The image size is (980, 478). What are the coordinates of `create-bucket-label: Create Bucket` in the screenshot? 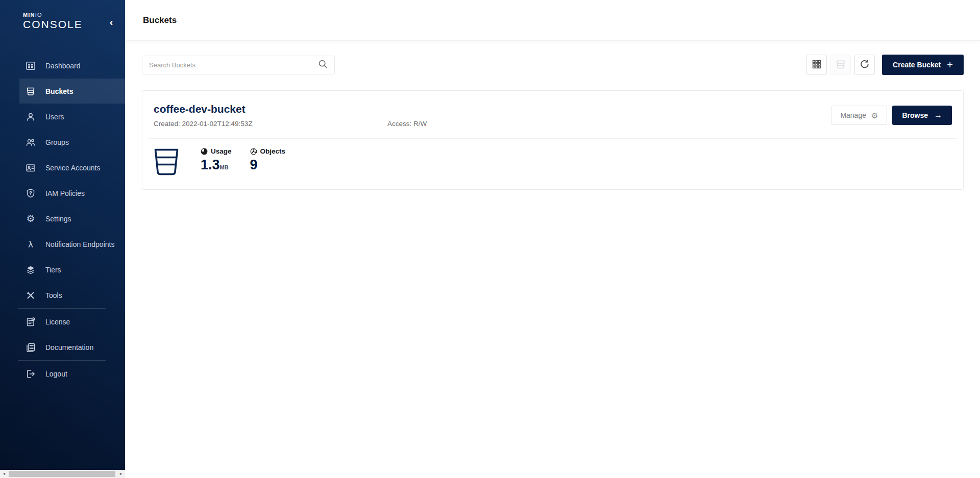 It's located at (917, 65).